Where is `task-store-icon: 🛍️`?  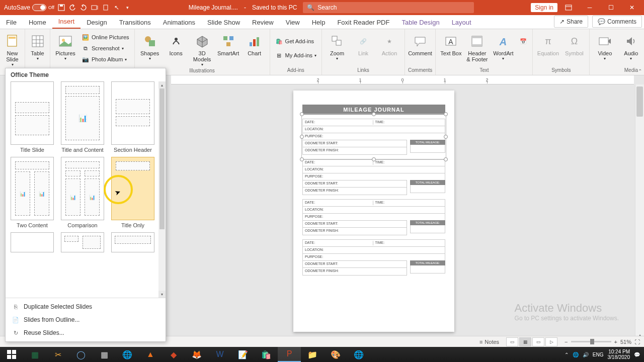
task-store-icon: 🛍️ is located at coordinates (266, 354).